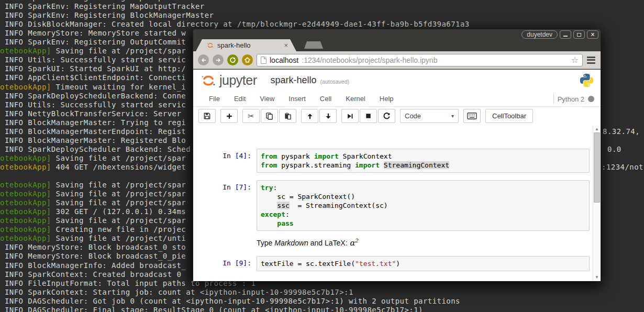 Image resolution: width=644 pixels, height=312 pixels. I want to click on back-arrow-icon, so click(204, 60).